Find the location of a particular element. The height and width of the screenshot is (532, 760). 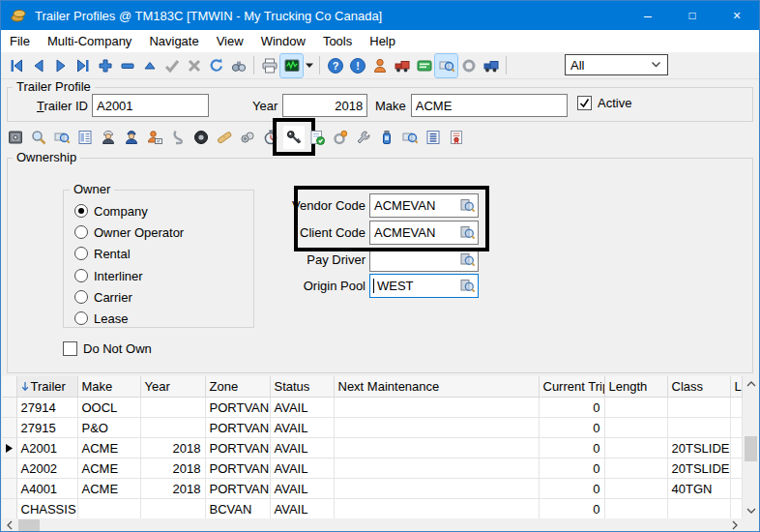

scroll-left-icon is located at coordinates (10, 525).